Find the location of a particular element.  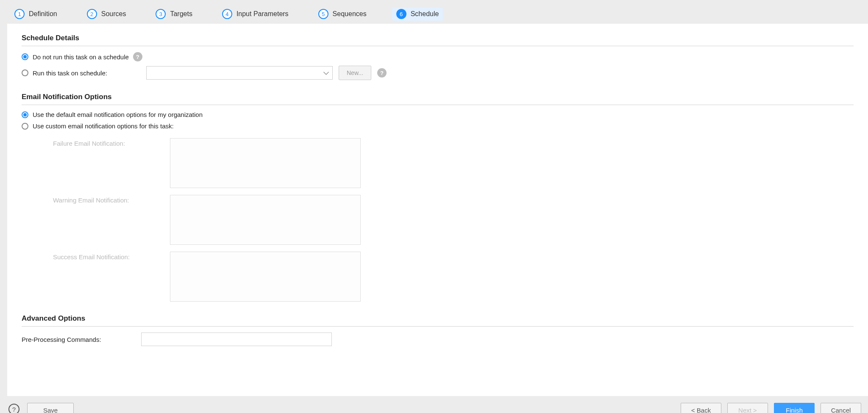

schedule-radio-yes-row: Run this task on schedule: New... ? is located at coordinates (437, 73).